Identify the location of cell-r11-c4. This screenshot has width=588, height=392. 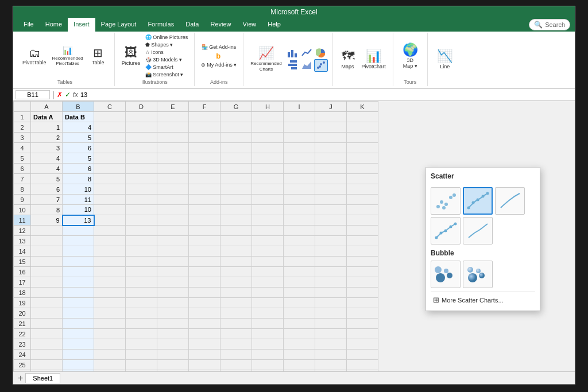
(173, 220).